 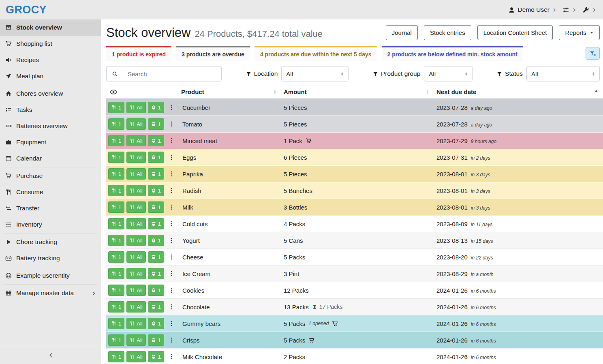 What do you see at coordinates (233, 92) in the screenshot?
I see `column-header-product: Product` at bounding box center [233, 92].